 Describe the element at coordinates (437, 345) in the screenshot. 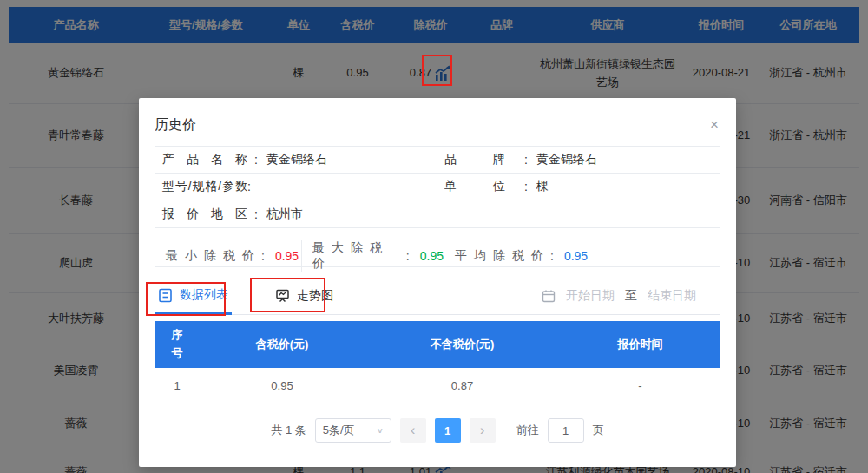

I see `history-table-header: 序号 含税价(元) 不含税价(元) 报价时间` at that location.